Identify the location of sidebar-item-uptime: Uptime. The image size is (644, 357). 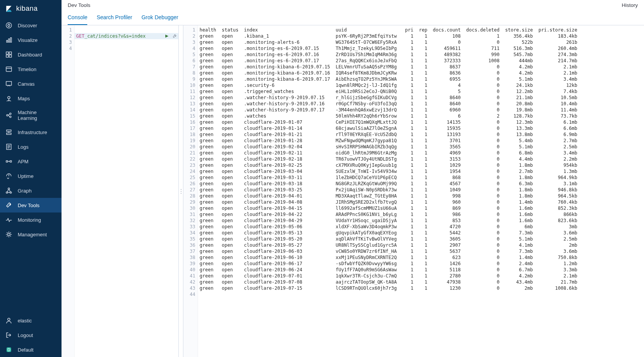
(31, 176).